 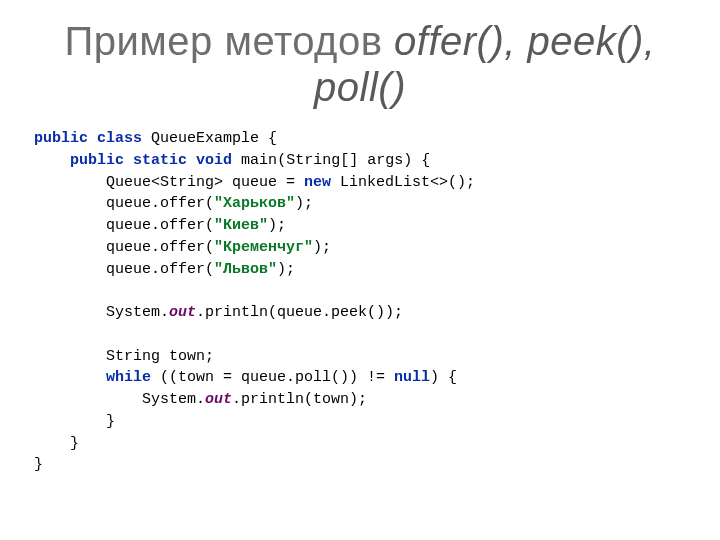 I want to click on println-town-b: .println(town);, so click(x=300, y=400).